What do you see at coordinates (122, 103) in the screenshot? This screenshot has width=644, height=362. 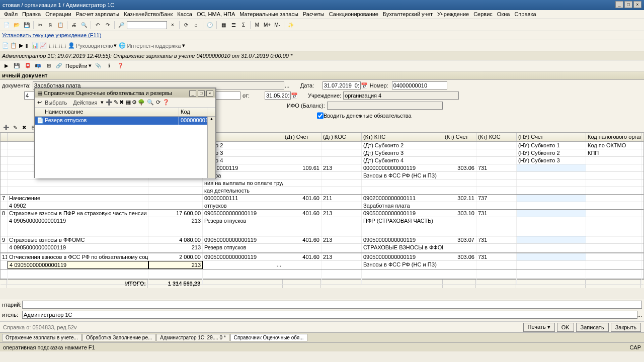 I see `popup-delete-icon: ✖` at bounding box center [122, 103].